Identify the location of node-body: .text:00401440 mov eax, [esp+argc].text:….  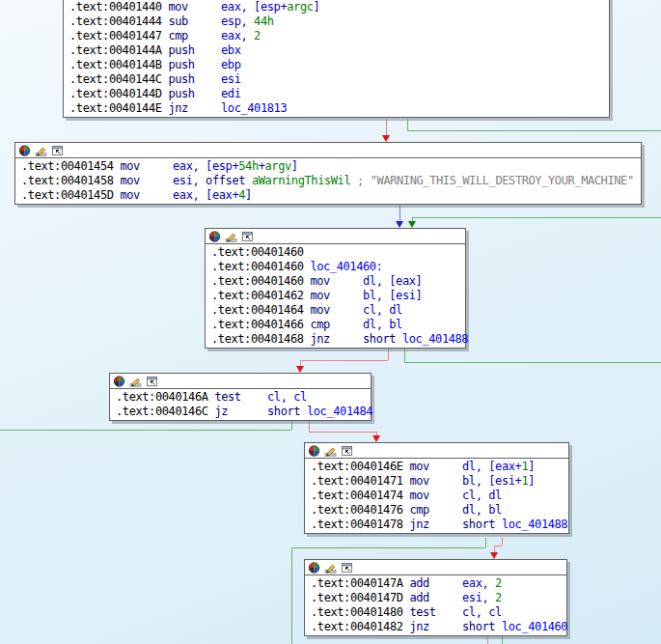
(336, 58).